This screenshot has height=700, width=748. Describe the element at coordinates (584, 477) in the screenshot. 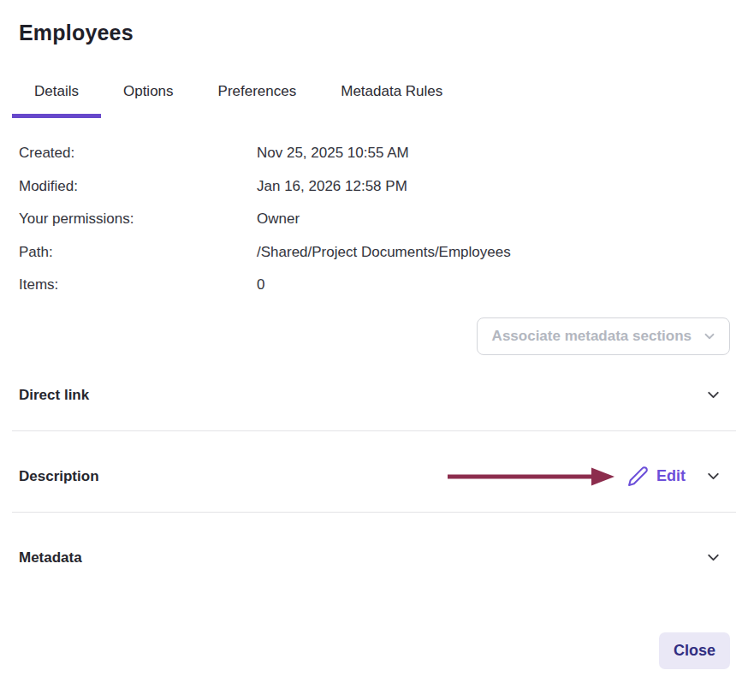

I see `description-actions: Edit` at that location.